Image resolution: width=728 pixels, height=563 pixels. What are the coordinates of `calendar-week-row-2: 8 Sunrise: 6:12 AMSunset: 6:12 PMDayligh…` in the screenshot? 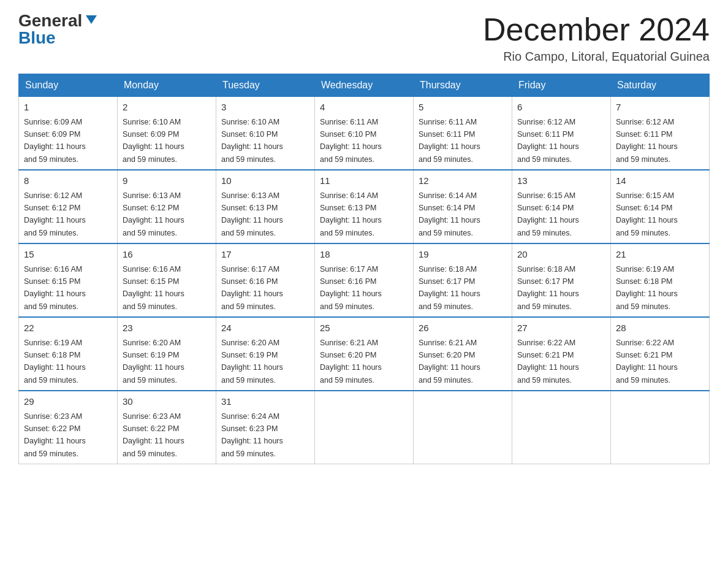 It's located at (364, 207).